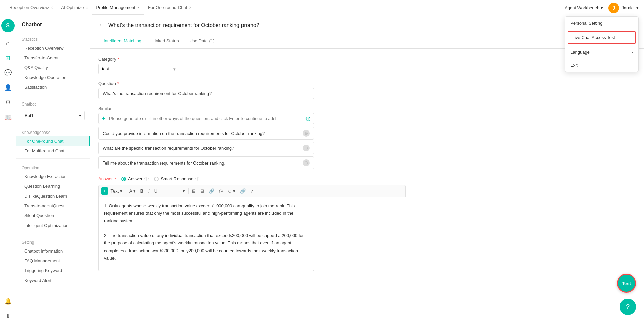 This screenshot has height=323, width=644. Describe the element at coordinates (231, 191) in the screenshot. I see `rte-emoji-button: ☺ ▾` at that location.